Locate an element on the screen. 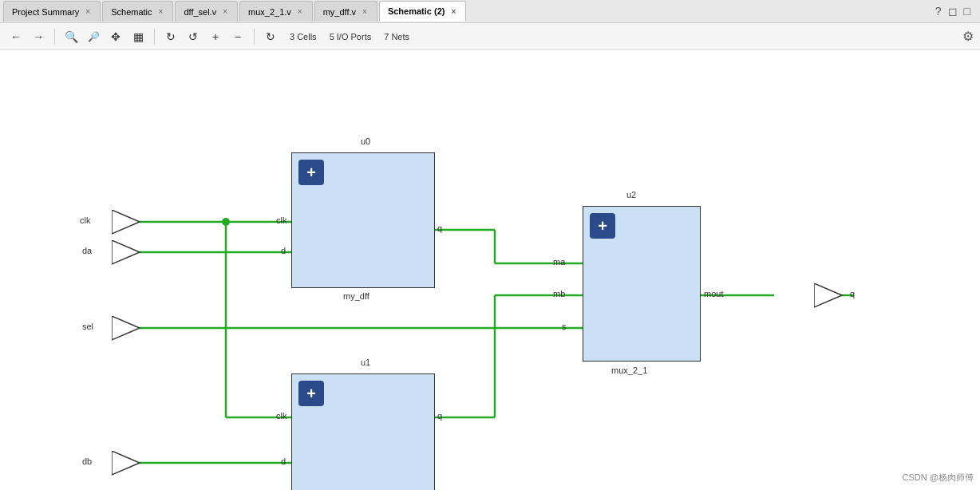 Image resolution: width=980 pixels, height=490 pixels. maximize-icon: □ is located at coordinates (967, 11).